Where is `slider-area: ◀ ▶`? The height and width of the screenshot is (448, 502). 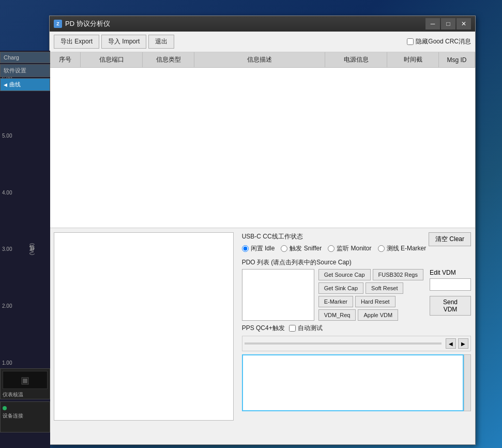 slider-area: ◀ ▶ is located at coordinates (357, 344).